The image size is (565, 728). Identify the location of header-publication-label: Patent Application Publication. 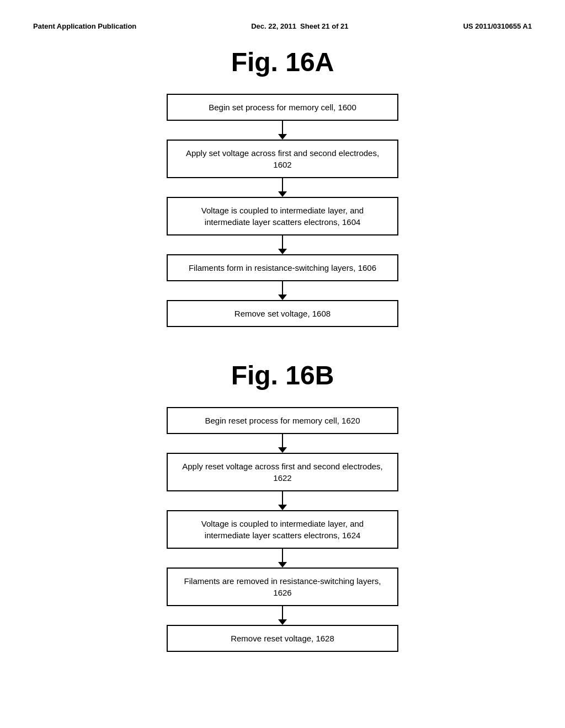
(85, 26).